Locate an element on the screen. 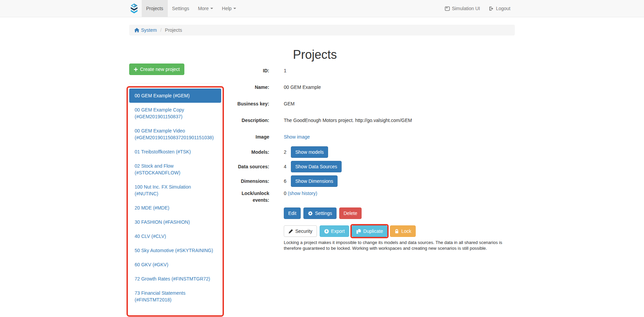  brand-logo is located at coordinates (135, 8).